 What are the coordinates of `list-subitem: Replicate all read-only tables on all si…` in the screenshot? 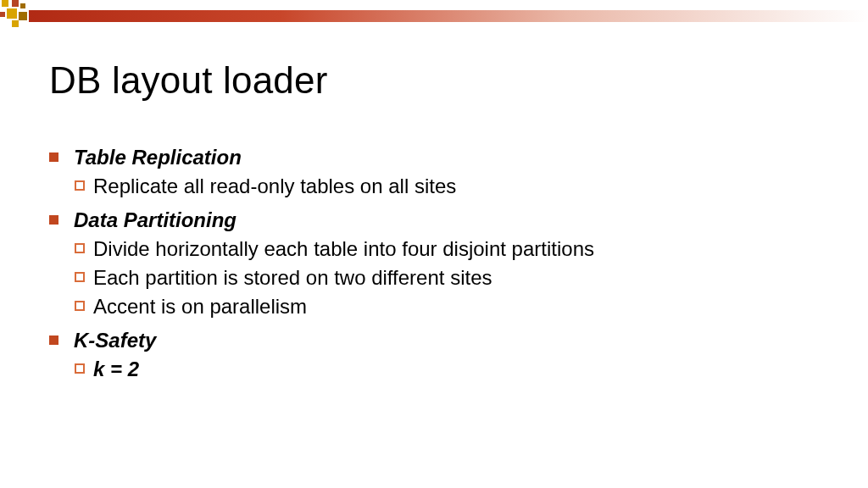 It's located at (454, 186).